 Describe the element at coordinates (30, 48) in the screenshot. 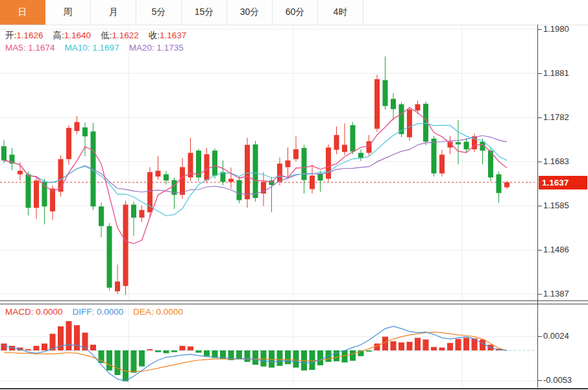

I see `legend-item-ma5: MA5: 1.1674` at that location.